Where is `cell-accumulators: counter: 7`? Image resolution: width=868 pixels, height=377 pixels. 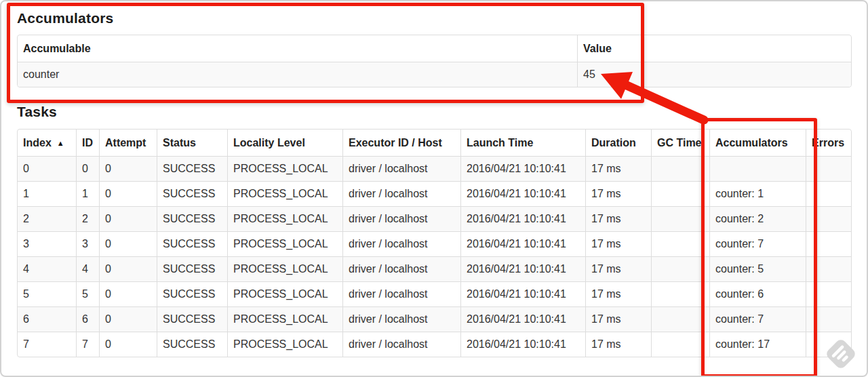 cell-accumulators: counter: 7 is located at coordinates (757, 319).